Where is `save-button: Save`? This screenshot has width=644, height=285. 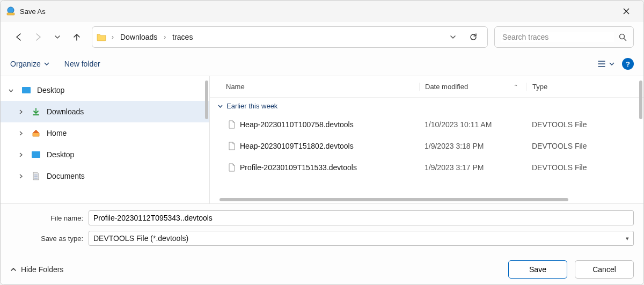 save-button: Save is located at coordinates (538, 269).